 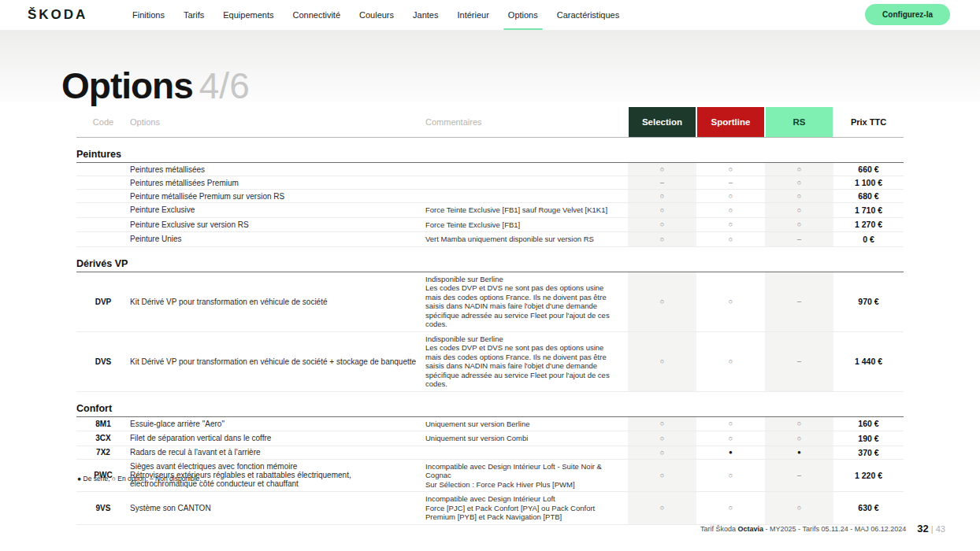 I want to click on row-price: 1 440 €, so click(x=868, y=362).